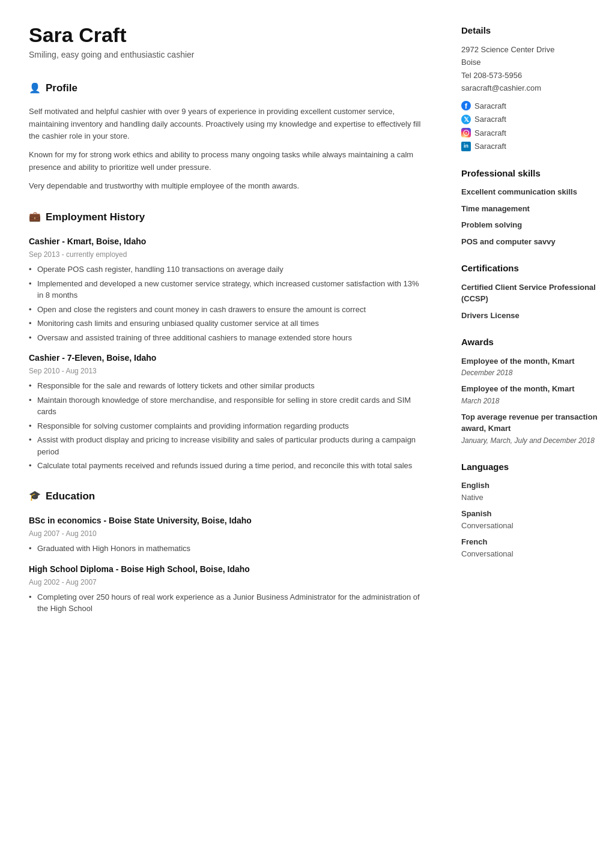 The width and height of the screenshot is (615, 868). What do you see at coordinates (530, 441) in the screenshot?
I see `award-3-date: January, March, July and December 2018` at bounding box center [530, 441].